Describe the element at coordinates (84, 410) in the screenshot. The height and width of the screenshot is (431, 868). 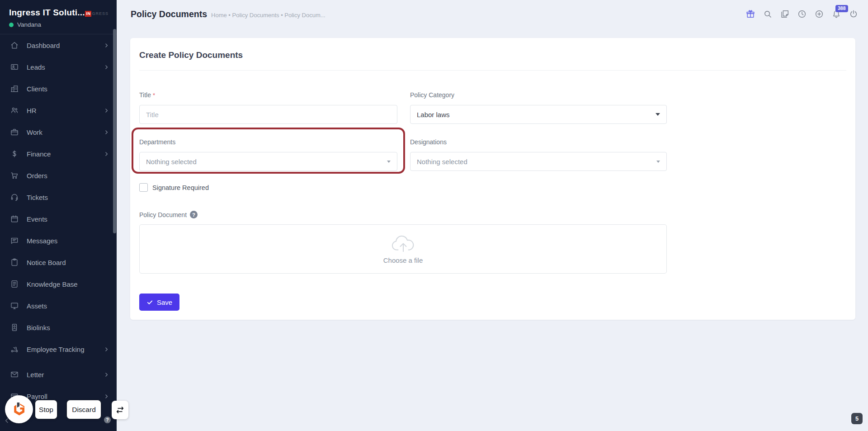
I see `discard-button-label: Discard` at that location.